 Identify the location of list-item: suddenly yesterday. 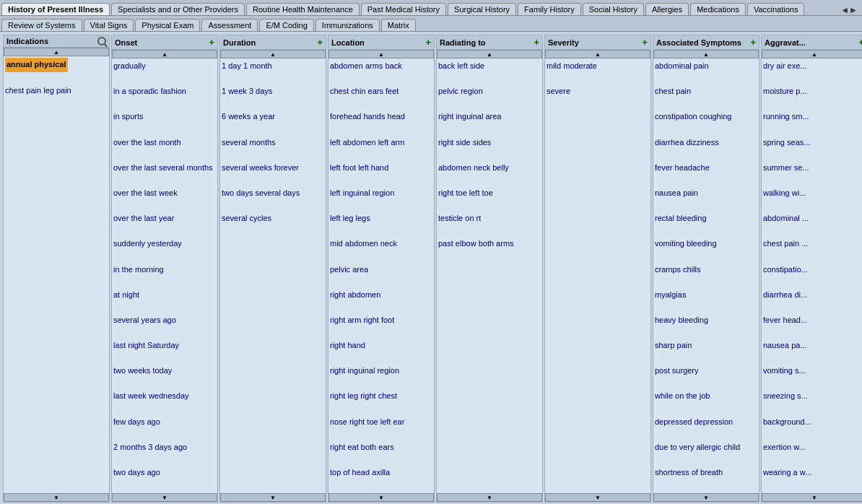
(165, 244).